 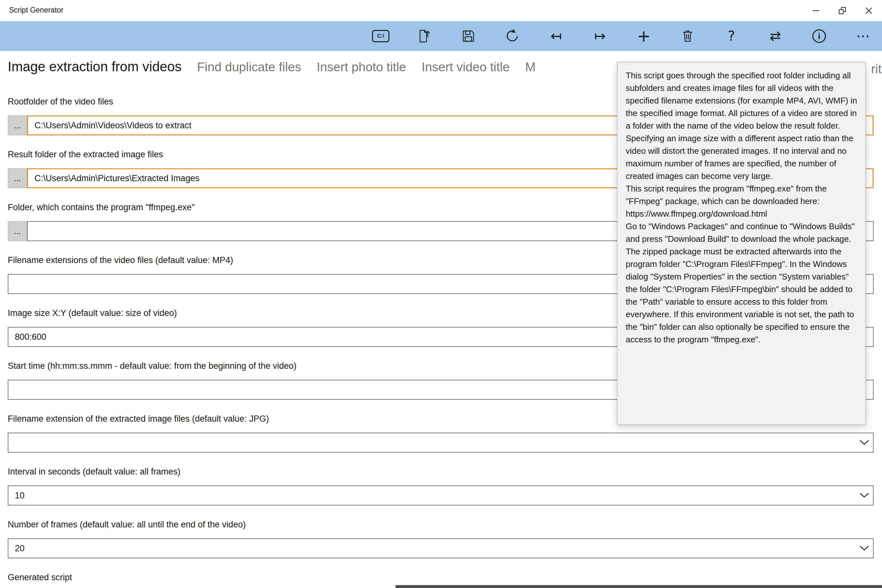 What do you see at coordinates (424, 36) in the screenshot?
I see `open-script-icon` at bounding box center [424, 36].